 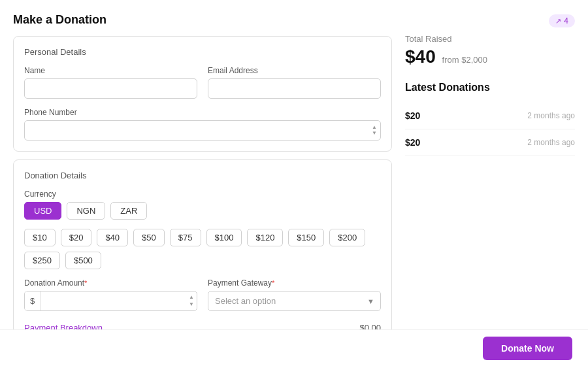 What do you see at coordinates (111, 295) in the screenshot?
I see `donation-amount-group: Donation Amount* $ ▲ ▼` at bounding box center [111, 295].